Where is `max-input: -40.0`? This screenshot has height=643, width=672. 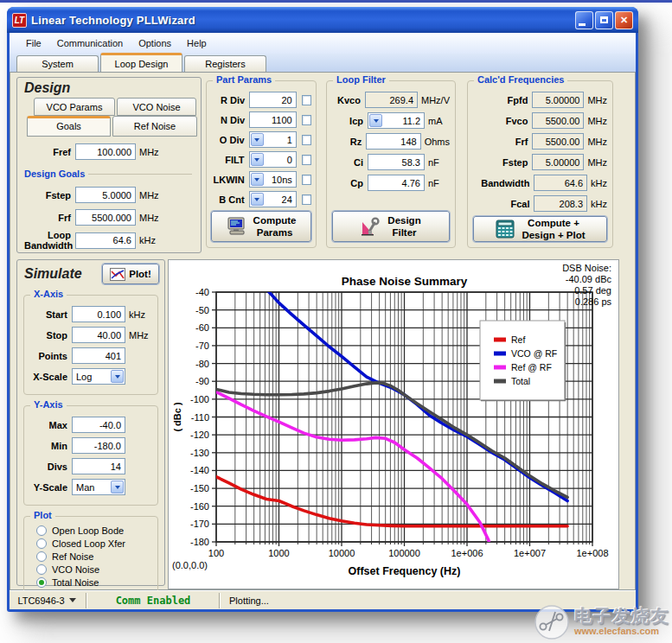
max-input: -40.0 is located at coordinates (99, 425).